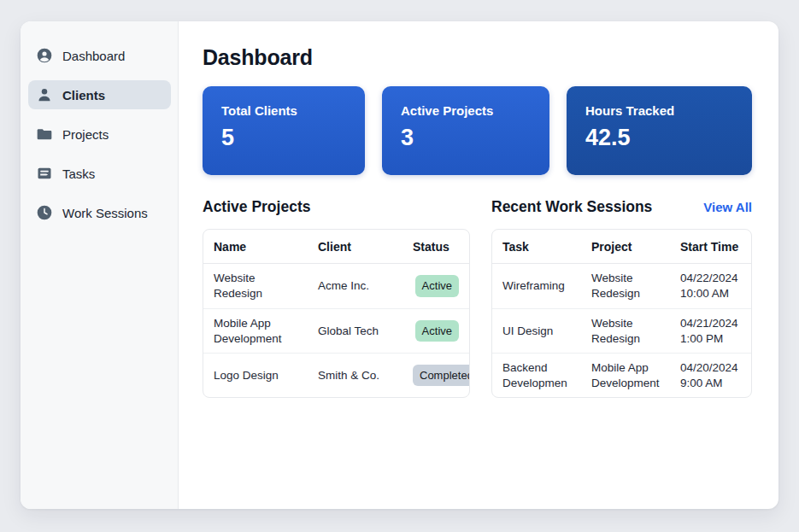 Image resolution: width=799 pixels, height=532 pixels. I want to click on tasks-icon, so click(44, 173).